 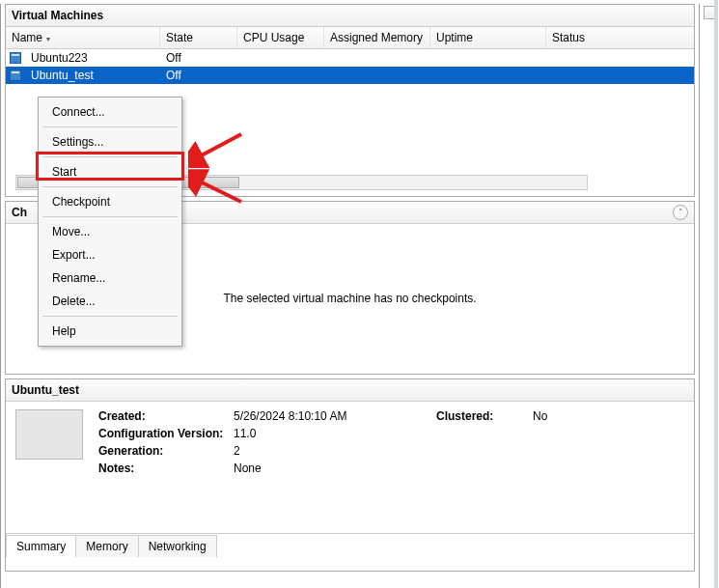 What do you see at coordinates (620, 38) in the screenshot?
I see `col-status: Status` at bounding box center [620, 38].